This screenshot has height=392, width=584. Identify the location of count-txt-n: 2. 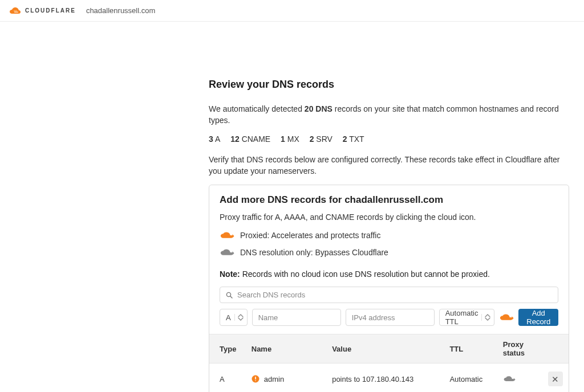
(345, 139).